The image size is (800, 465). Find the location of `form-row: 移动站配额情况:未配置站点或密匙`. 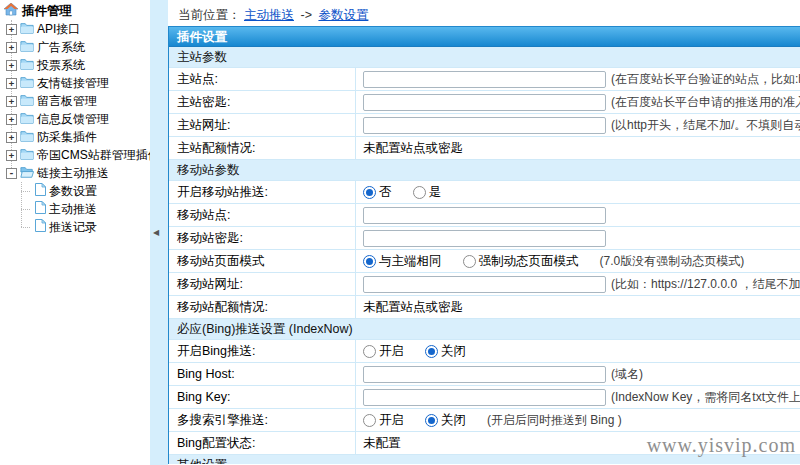

form-row: 移动站配额情况:未配置站点或密匙 is located at coordinates (484, 308).